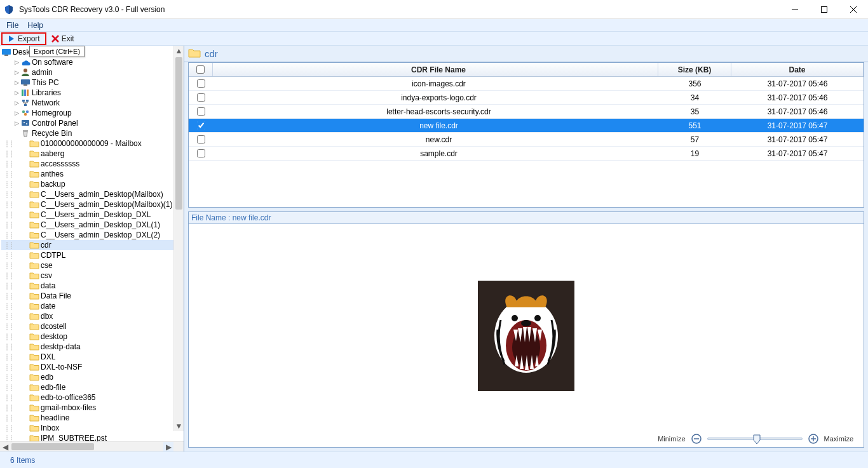  What do you see at coordinates (52, 174) in the screenshot?
I see `tree-label: anthes` at bounding box center [52, 174].